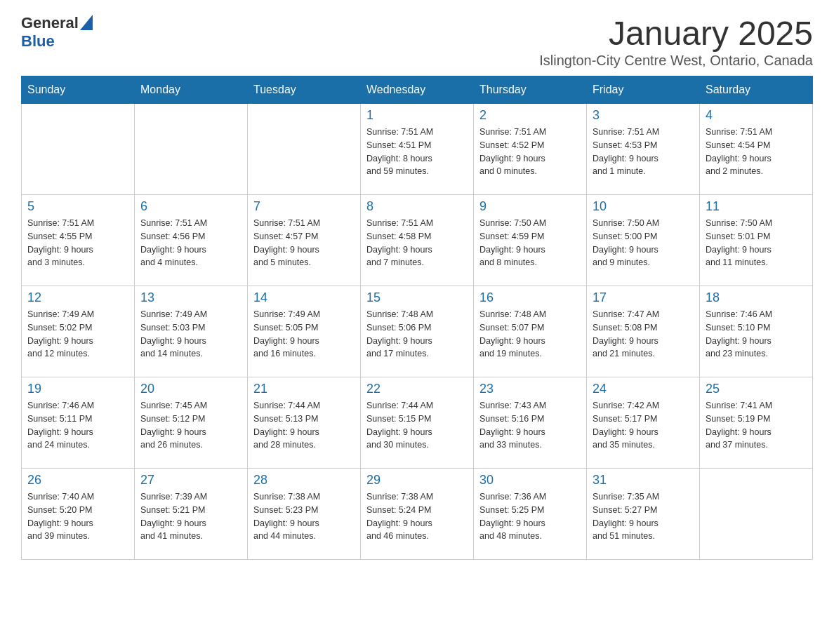  Describe the element at coordinates (304, 334) in the screenshot. I see `day-info: Sunrise: 7:49 AM Sunset: 5:05 PM Dayligh…` at that location.